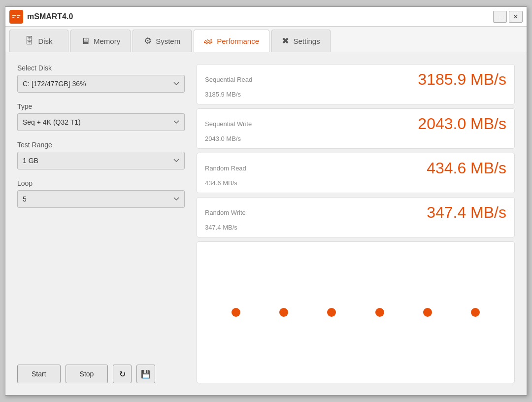  What do you see at coordinates (101, 369) in the screenshot?
I see `button-row: Start Stop ↻ 💾` at bounding box center [101, 369].